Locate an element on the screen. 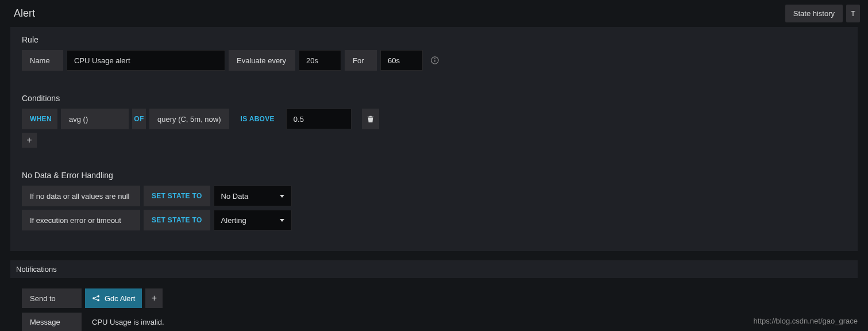 The height and width of the screenshot is (331, 868). alert-name-input is located at coordinates (146, 60).